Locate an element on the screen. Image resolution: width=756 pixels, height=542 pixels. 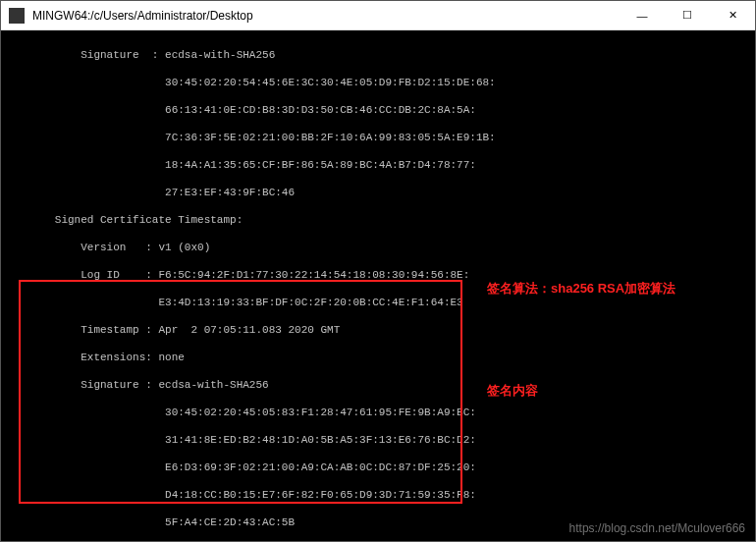
output-line: 18:4A:A1:35:65:CF:BF:86:5A:89:BC:4A:B7:D… is located at coordinates (378, 165).